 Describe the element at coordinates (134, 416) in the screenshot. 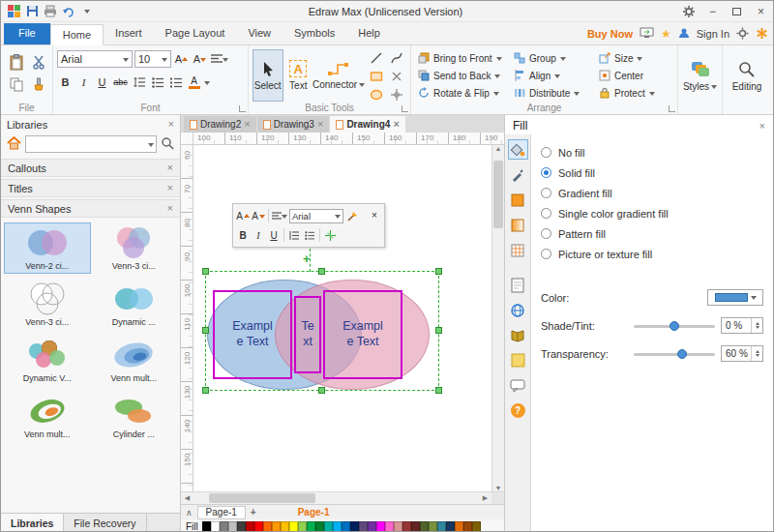

I see `shape-cylinder-venn: Cylinder ...` at that location.